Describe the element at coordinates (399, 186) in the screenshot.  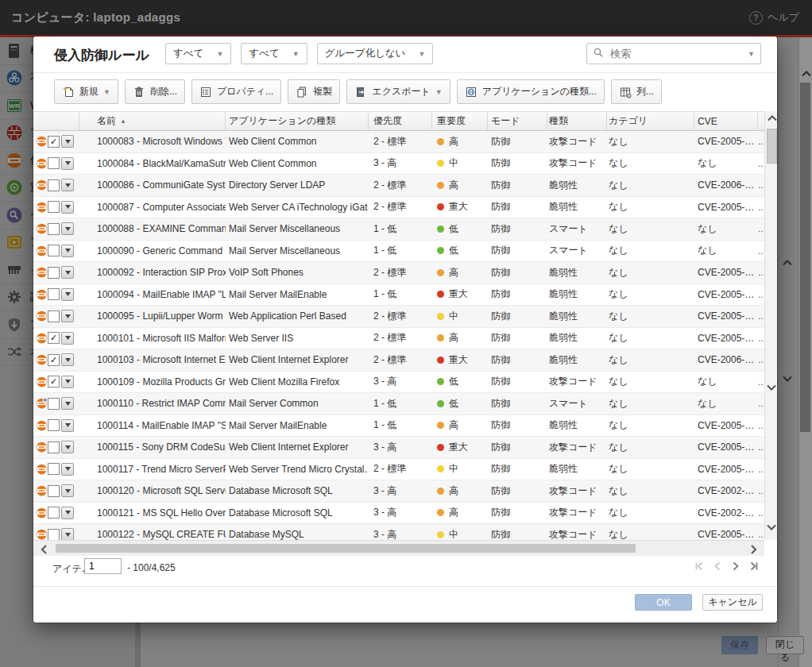
I see `table-row: 1000086 - CommuniGate Syste…Directory Se…` at that location.